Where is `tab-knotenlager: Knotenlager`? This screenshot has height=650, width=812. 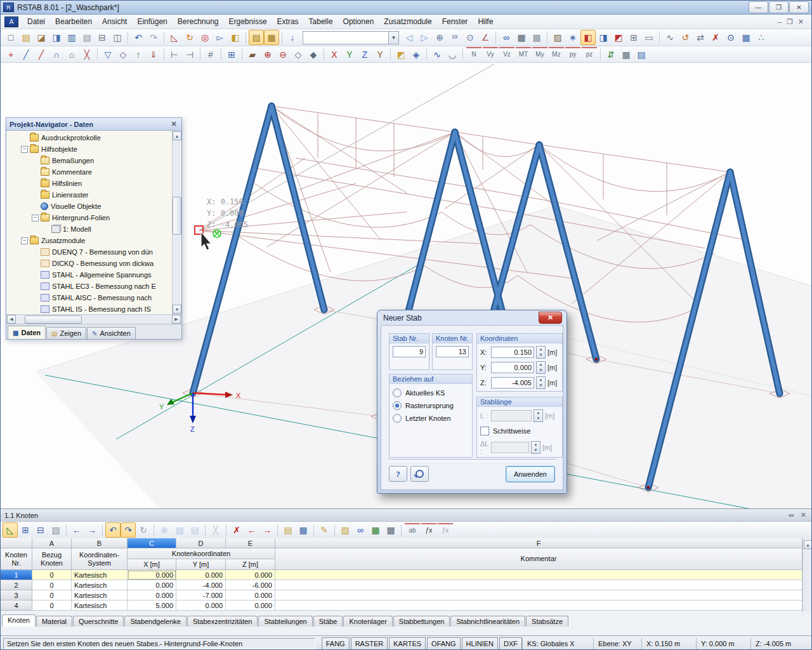
tab-knotenlager: Knotenlager is located at coordinates (368, 621).